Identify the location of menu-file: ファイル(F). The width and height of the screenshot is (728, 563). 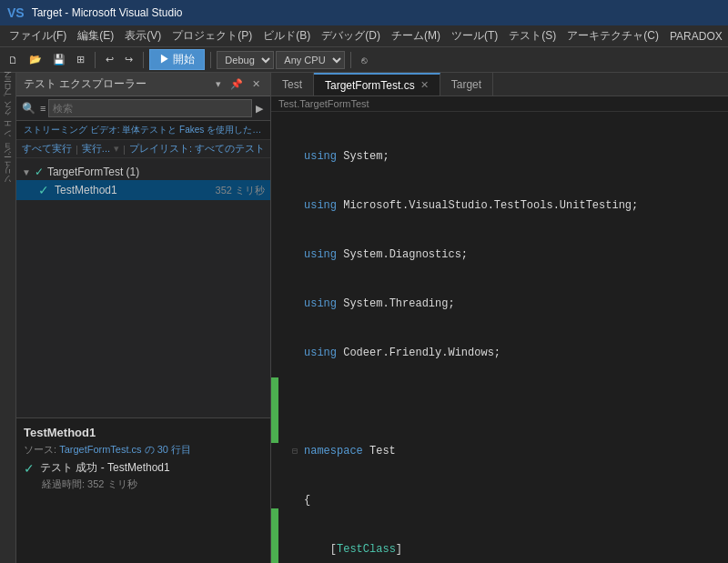
(38, 36).